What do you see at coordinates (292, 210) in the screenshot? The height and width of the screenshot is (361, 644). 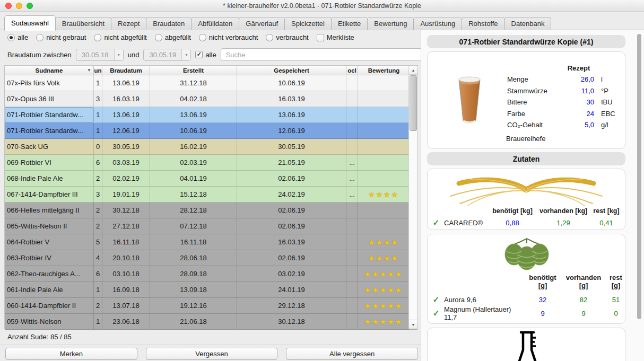 I see `cell-gespeichert: 02.06.19` at bounding box center [292, 210].